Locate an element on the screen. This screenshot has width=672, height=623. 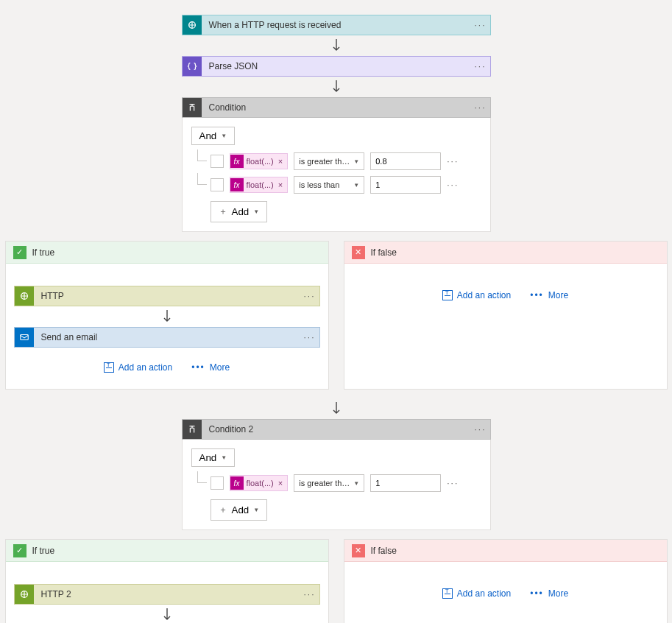
condition-step-2: Condition 2 ··· is located at coordinates (336, 429).